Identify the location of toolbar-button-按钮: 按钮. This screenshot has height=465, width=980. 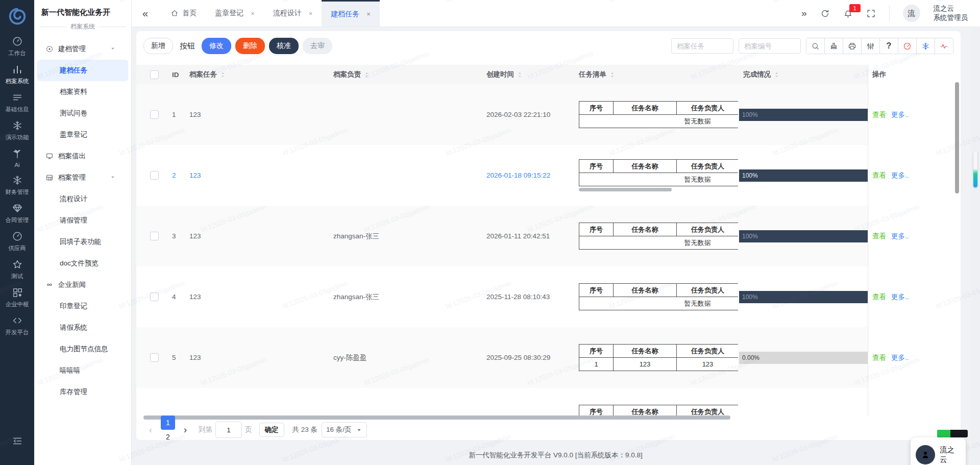
(187, 46).